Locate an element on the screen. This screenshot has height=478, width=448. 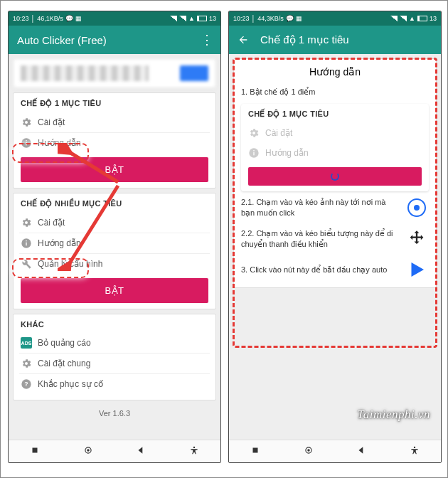
back-icon is located at coordinates (243, 40).